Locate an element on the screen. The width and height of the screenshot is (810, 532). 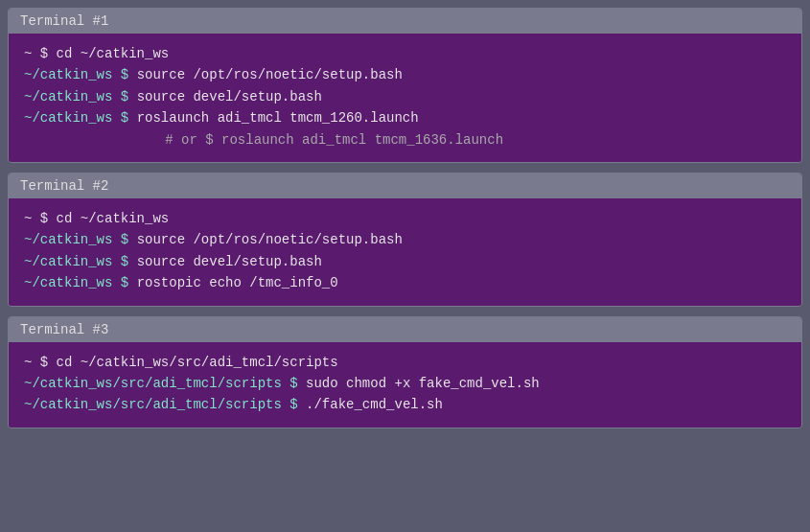
terminal-1-header: Terminal #1 is located at coordinates (405, 21).